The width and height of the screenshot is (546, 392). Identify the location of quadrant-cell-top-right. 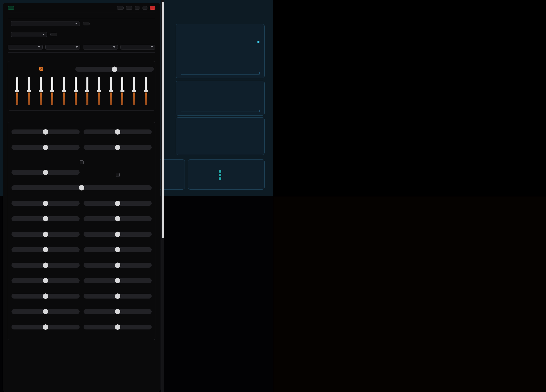
(63, 46).